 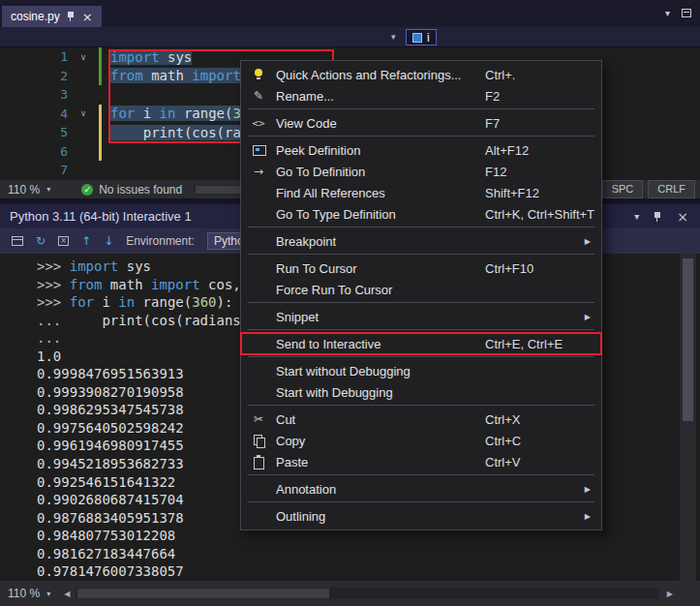 What do you see at coordinates (52, 16) in the screenshot?
I see `tab-cosine-py: cosine.py ×` at bounding box center [52, 16].